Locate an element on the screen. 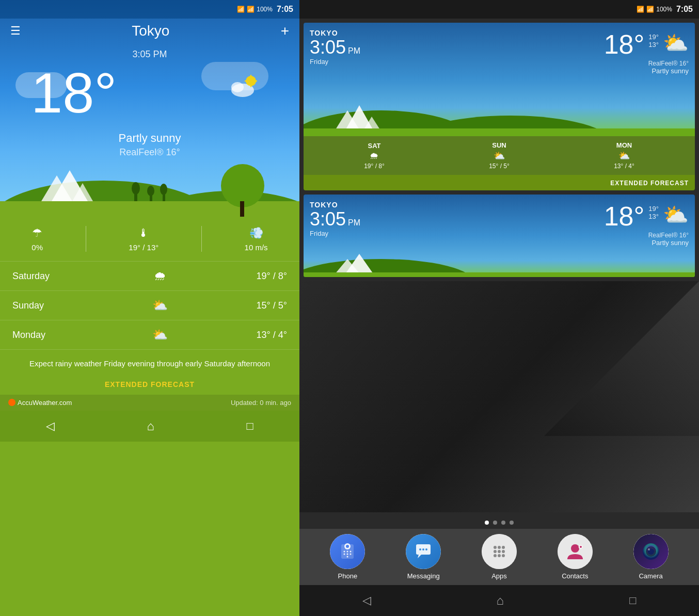  widget2-landscape is located at coordinates (499, 263).